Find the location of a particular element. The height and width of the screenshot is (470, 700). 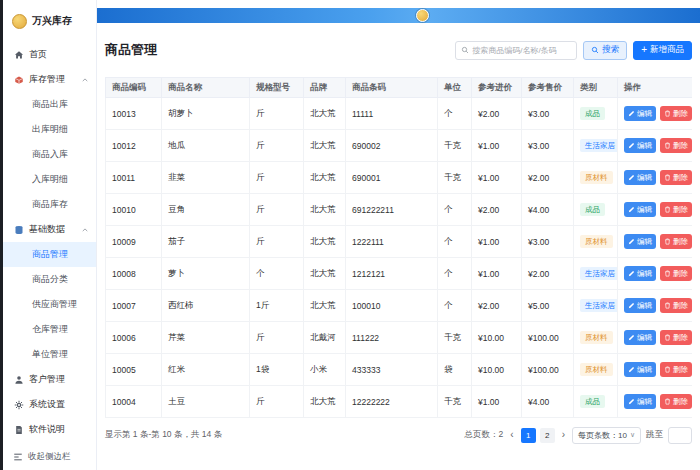

sidebar-item-label: 基础数据 is located at coordinates (47, 230).